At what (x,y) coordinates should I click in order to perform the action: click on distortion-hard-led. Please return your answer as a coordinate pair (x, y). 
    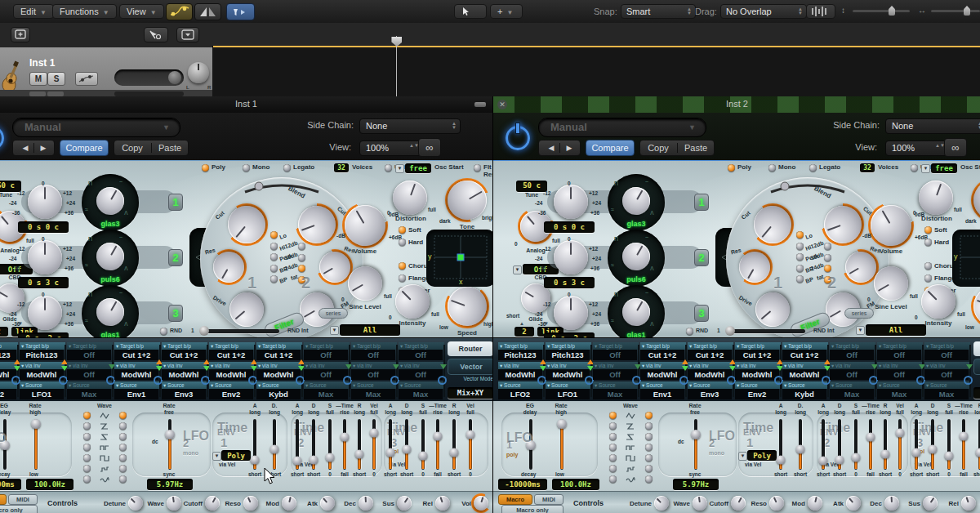
    Looking at the image, I should click on (402, 242).